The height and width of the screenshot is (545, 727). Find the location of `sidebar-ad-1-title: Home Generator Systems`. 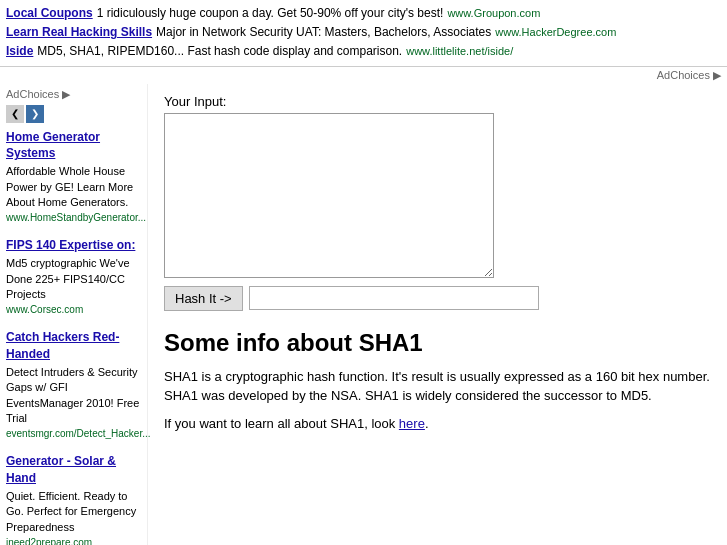

sidebar-ad-1-title: Home Generator Systems is located at coordinates (74, 146).